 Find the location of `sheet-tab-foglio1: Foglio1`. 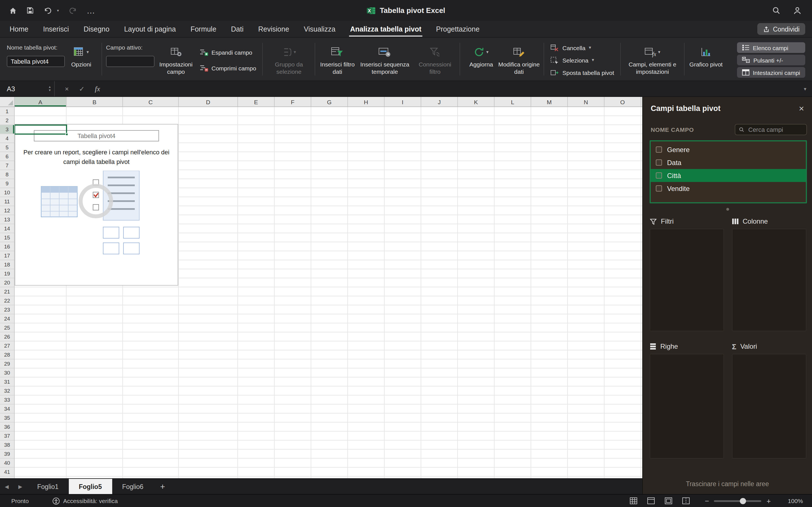

sheet-tab-foglio1: Foglio1 is located at coordinates (48, 486).